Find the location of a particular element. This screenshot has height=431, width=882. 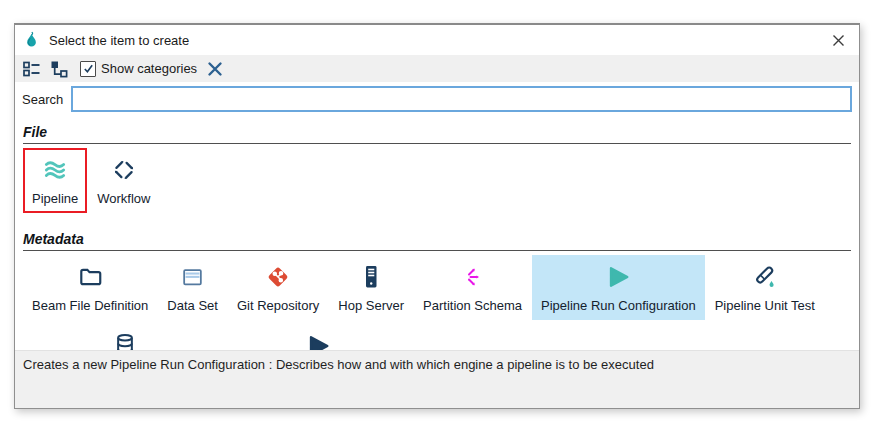

item-workflow: Workflow is located at coordinates (124, 180).